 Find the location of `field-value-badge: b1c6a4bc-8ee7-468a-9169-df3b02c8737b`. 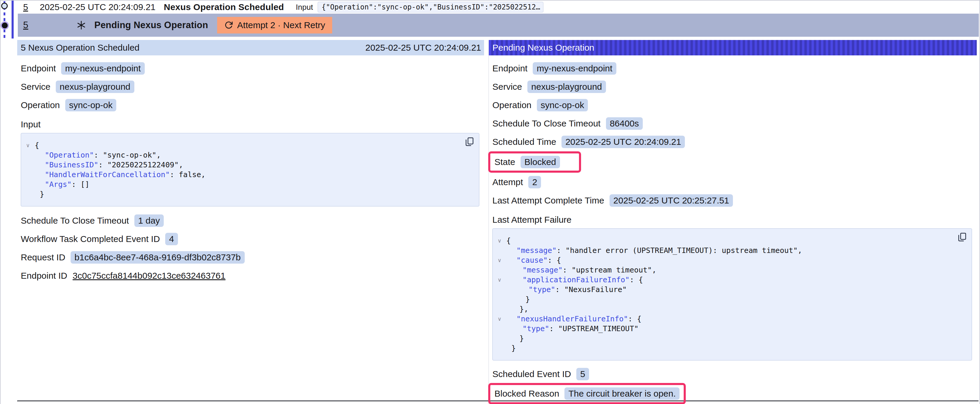

field-value-badge: b1c6a4bc-8ee7-468a-9169-df3b02c8737b is located at coordinates (158, 258).